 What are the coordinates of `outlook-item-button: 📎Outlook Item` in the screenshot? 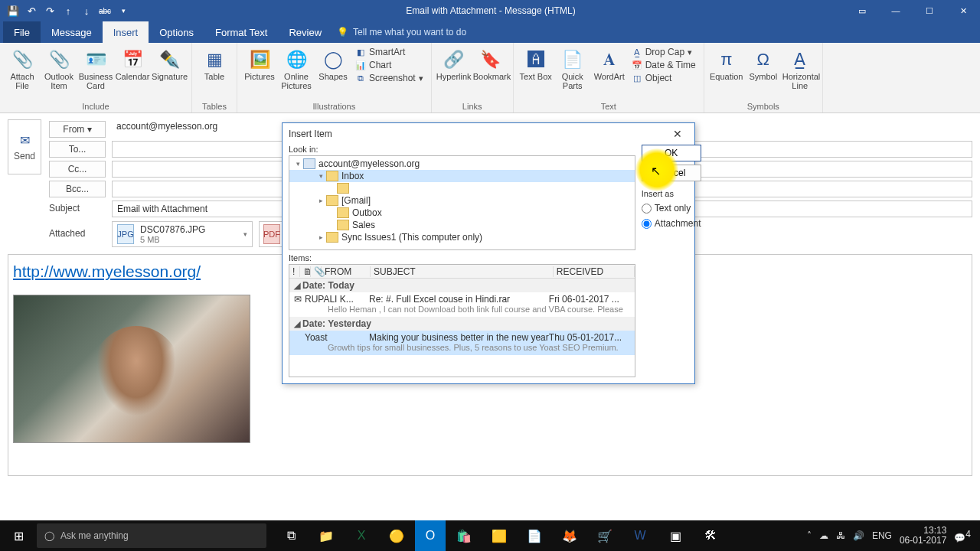 It's located at (59, 67).